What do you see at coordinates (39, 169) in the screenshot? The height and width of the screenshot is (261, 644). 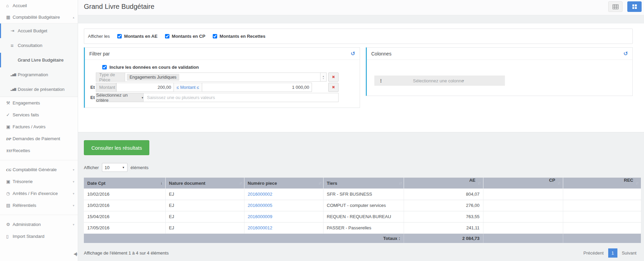 I see `sidebar-item-comptabilite-generale: CG Comptabilité Générale ▾` at bounding box center [39, 169].